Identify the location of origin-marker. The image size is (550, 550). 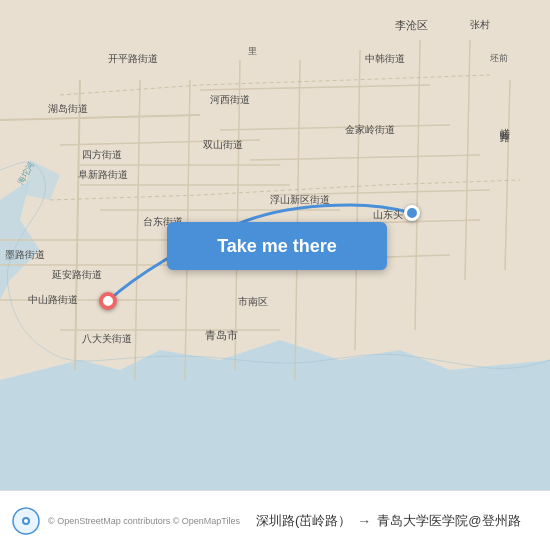
(108, 301).